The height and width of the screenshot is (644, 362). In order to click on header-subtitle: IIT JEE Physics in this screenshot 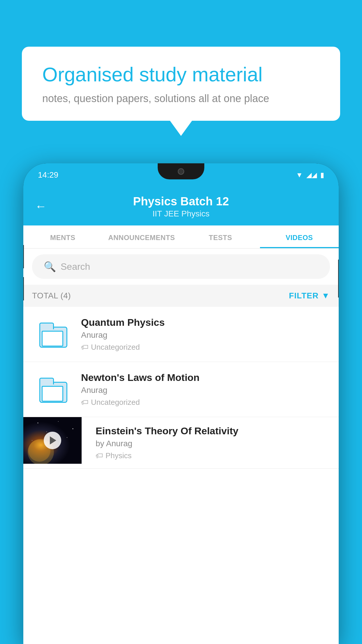, I will do `click(181, 214)`.